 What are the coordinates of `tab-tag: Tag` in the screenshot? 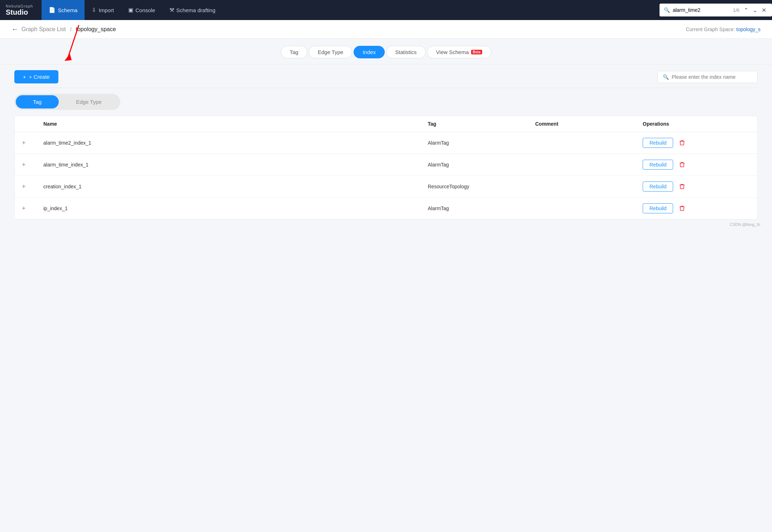 It's located at (294, 52).